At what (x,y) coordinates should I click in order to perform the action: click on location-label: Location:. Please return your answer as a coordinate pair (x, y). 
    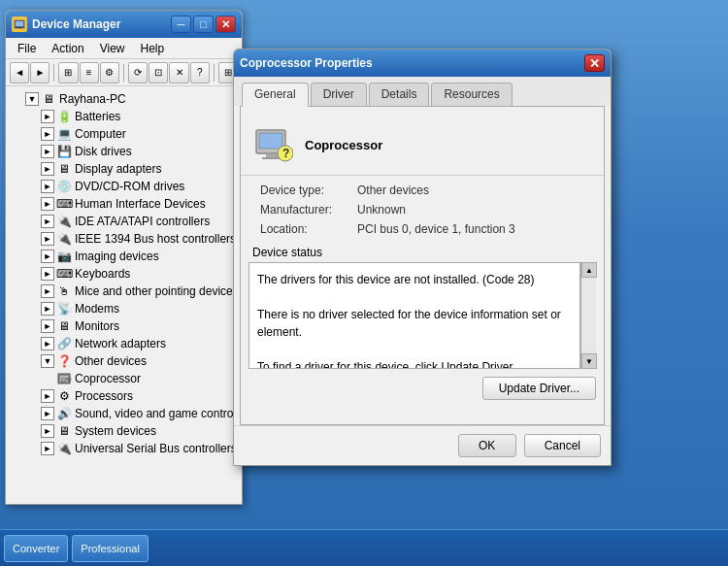
    Looking at the image, I should click on (309, 229).